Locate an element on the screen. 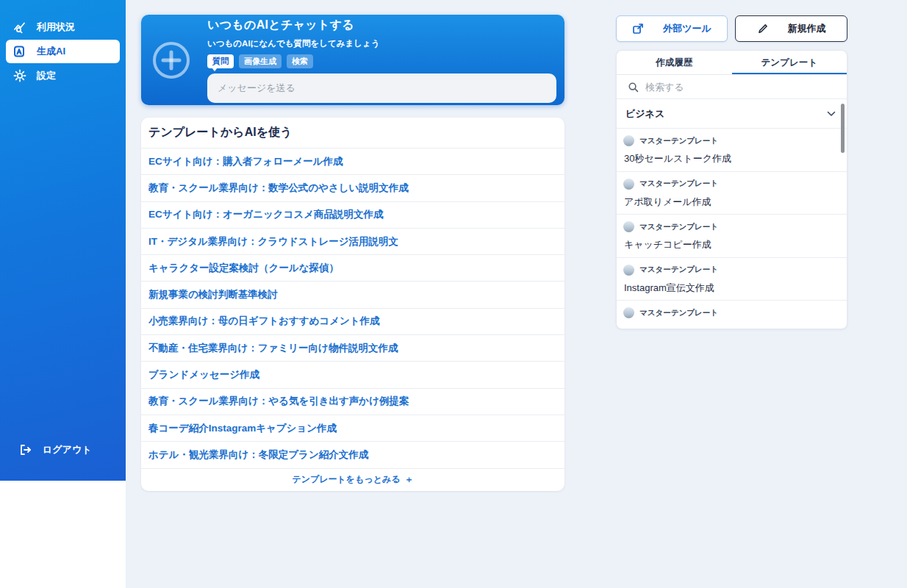 The height and width of the screenshot is (588, 907). template-link: 小売業界向け：母の日ギフトおすすめコメント作成 is located at coordinates (353, 322).